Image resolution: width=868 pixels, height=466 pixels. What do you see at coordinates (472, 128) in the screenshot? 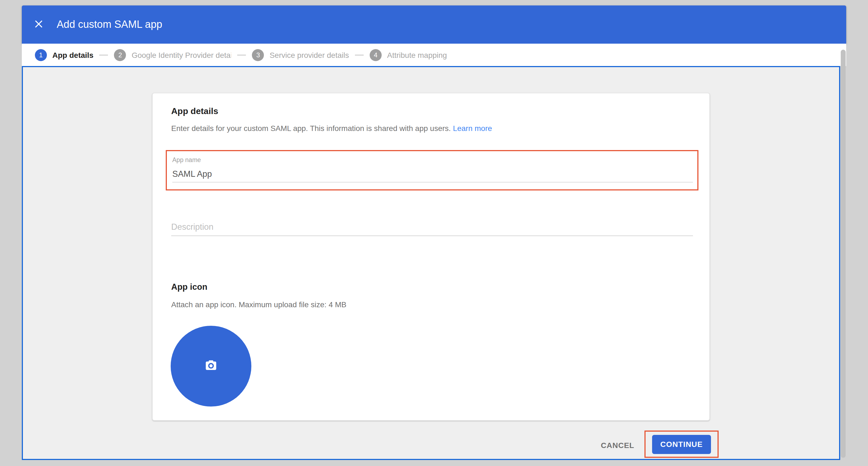
I see `learn-more-link: Learn more` at bounding box center [472, 128].